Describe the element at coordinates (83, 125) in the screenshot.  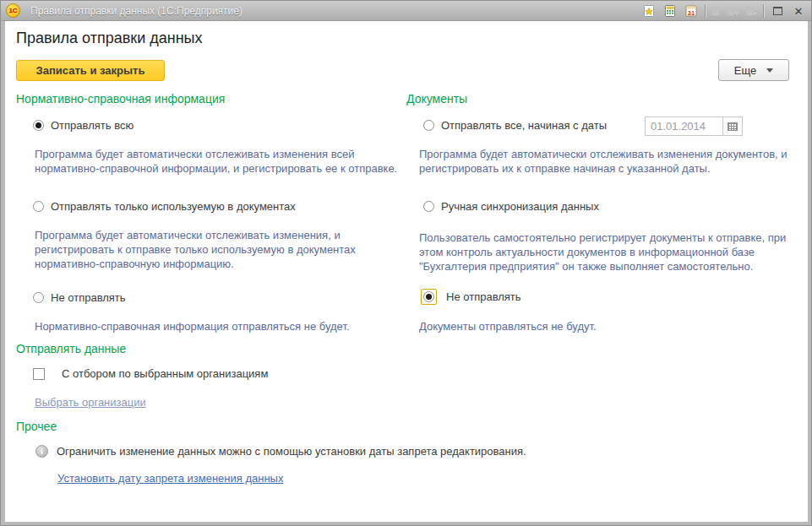
I see `radio-nsi-send-all: Отправлять всю` at that location.